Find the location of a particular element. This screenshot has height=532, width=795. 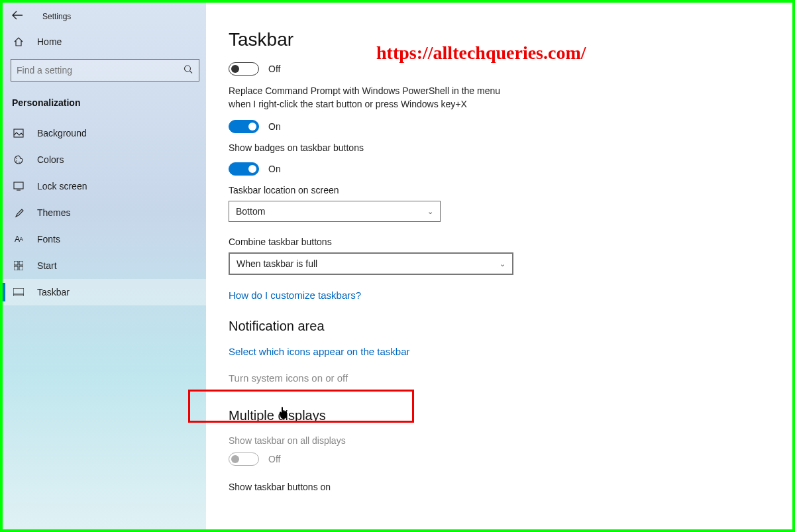

toggle-state-3: On is located at coordinates (274, 169).